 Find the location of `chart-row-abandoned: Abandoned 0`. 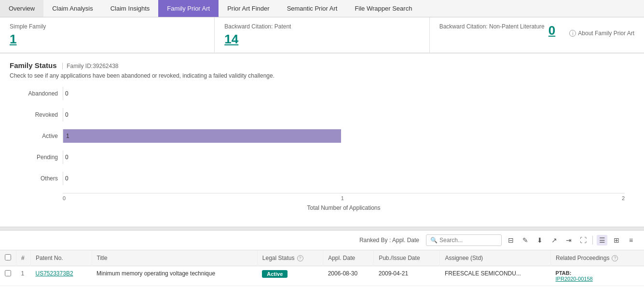

chart-row-abandoned: Abandoned 0 is located at coordinates (322, 94).